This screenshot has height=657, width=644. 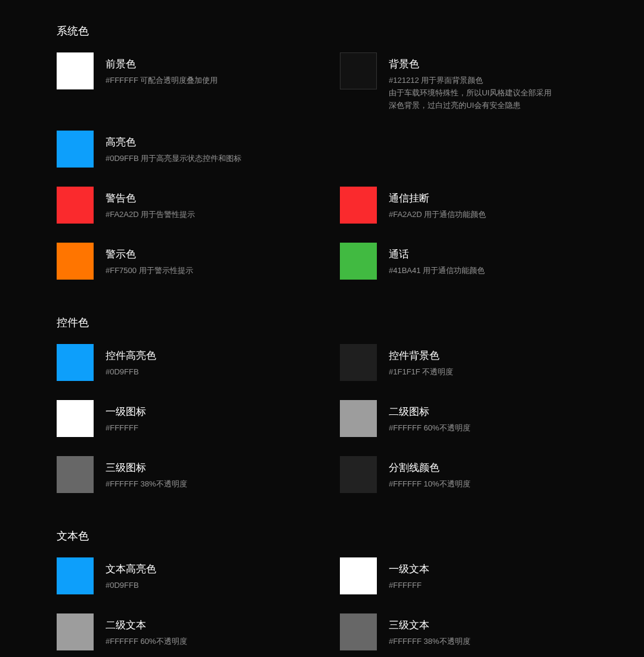 I want to click on color-description: #121212 用于界面背景颜色由于车载环境特殊性，所以UI风格建议全部采用深色…, so click(x=472, y=93).